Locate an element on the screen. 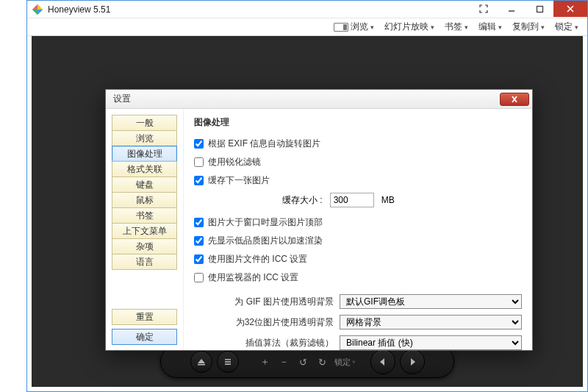 This screenshot has height=392, width=588. row-32: 为32位图片使用透明背景 网格背景 is located at coordinates (358, 322).